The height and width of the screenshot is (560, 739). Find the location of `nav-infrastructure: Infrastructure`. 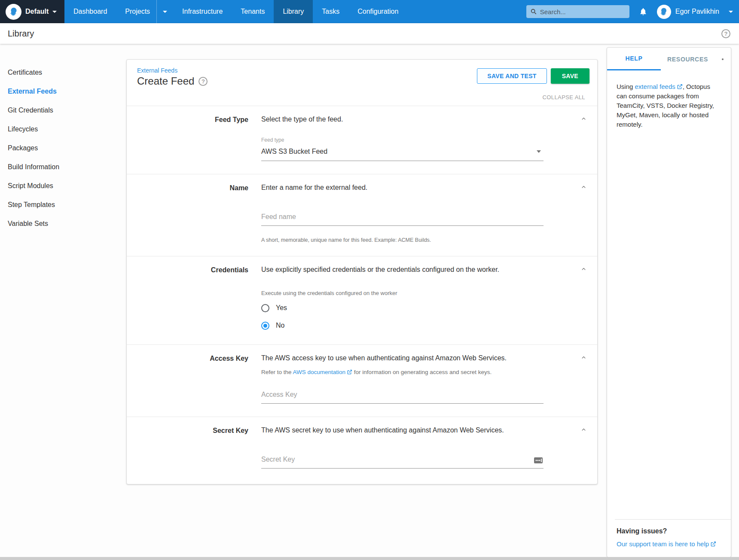

nav-infrastructure: Infrastructure is located at coordinates (202, 12).